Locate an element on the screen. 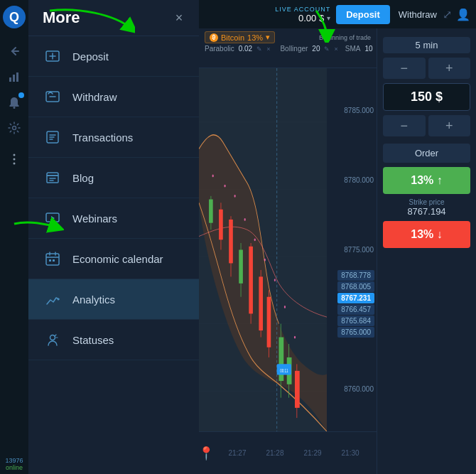 This screenshot has height=474, width=476. sidebar: Q 13976 online is located at coordinates (14, 237).